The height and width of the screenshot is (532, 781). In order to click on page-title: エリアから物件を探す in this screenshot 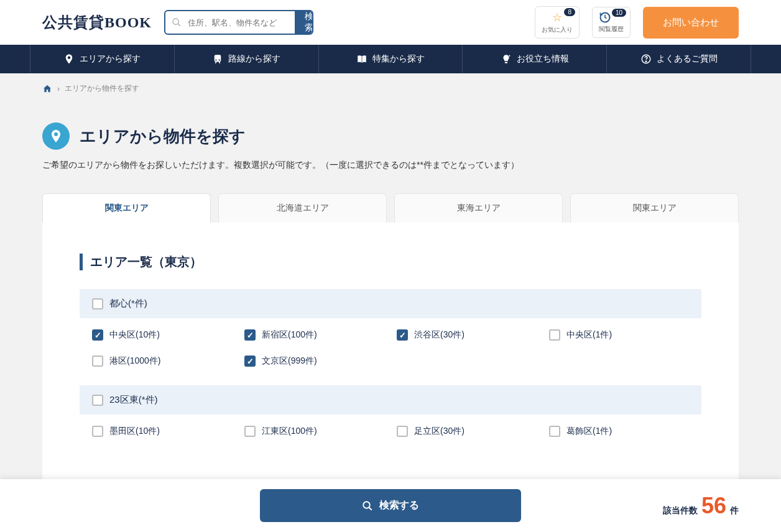, I will do `click(163, 137)`.